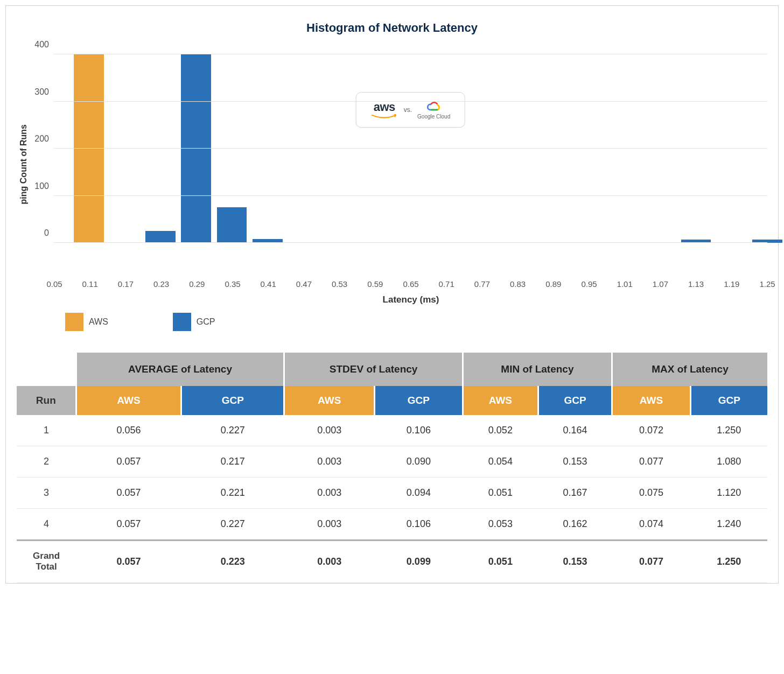 The height and width of the screenshot is (674, 784). I want to click on table-row: 30.0570.2210.0030.0940.0510.1670.0751.12…, so click(392, 493).